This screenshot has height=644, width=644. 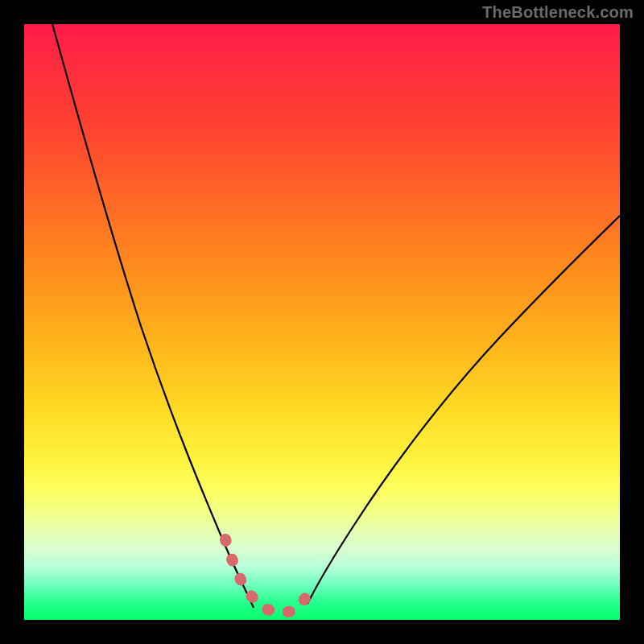 What do you see at coordinates (558, 13) in the screenshot?
I see `watermark-text: TheBottleneck.com` at bounding box center [558, 13].